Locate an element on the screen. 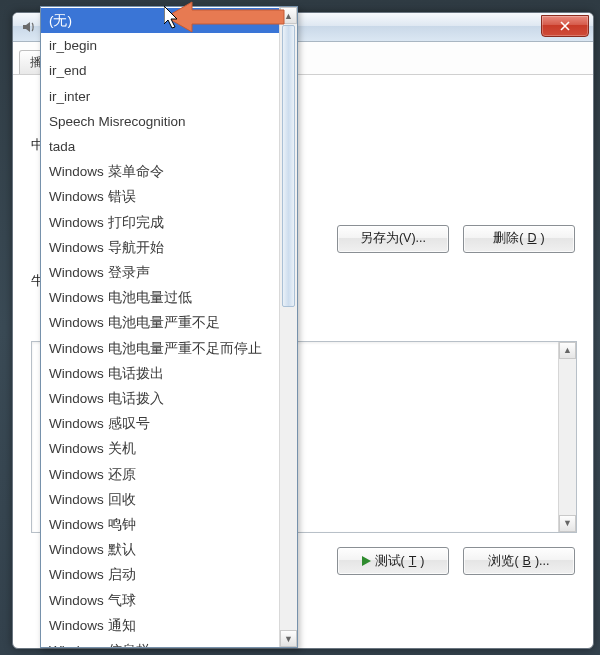 The width and height of the screenshot is (600, 655). dropdown-item: Windows 信息栏 is located at coordinates (160, 642).